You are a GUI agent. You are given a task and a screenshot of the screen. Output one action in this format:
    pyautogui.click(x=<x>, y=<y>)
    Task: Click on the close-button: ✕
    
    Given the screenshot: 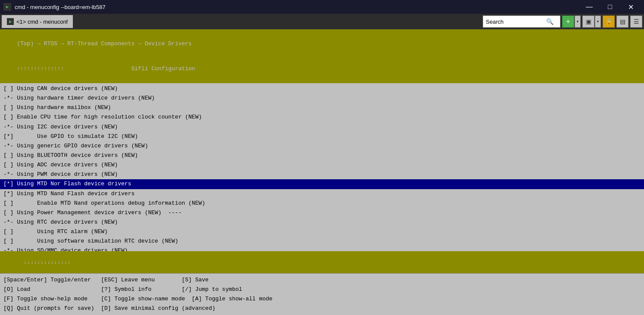 What is the action you would take?
    pyautogui.click(x=631, y=7)
    